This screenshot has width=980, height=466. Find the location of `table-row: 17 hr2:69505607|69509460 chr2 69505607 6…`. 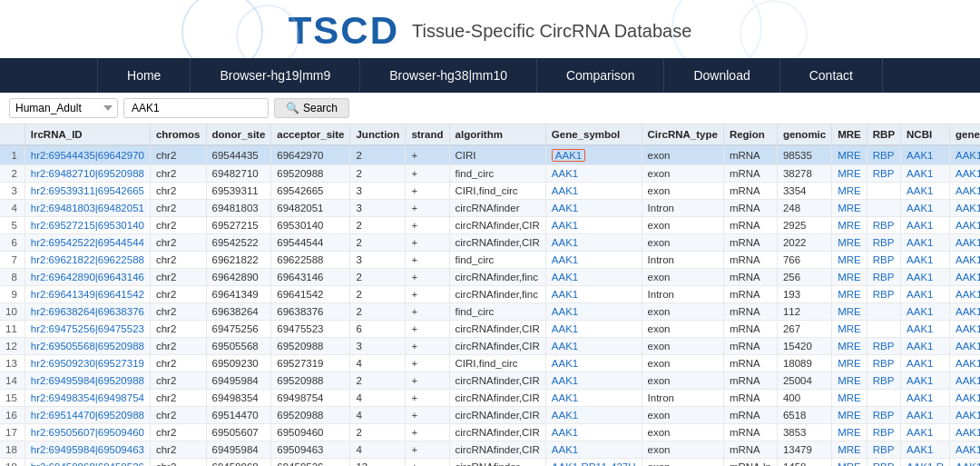

table-row: 17 hr2:69505607|69509460 chr2 69505607 6… is located at coordinates (490, 432).